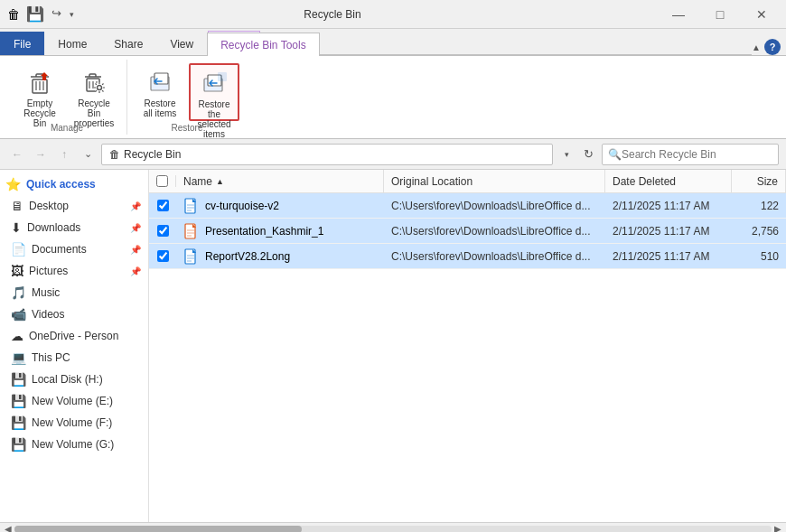 The image size is (786, 532). Describe the element at coordinates (468, 257) in the screenshot. I see `table-row: ReportV28.2LongC:\Users\forev\Downloads\…` at that location.